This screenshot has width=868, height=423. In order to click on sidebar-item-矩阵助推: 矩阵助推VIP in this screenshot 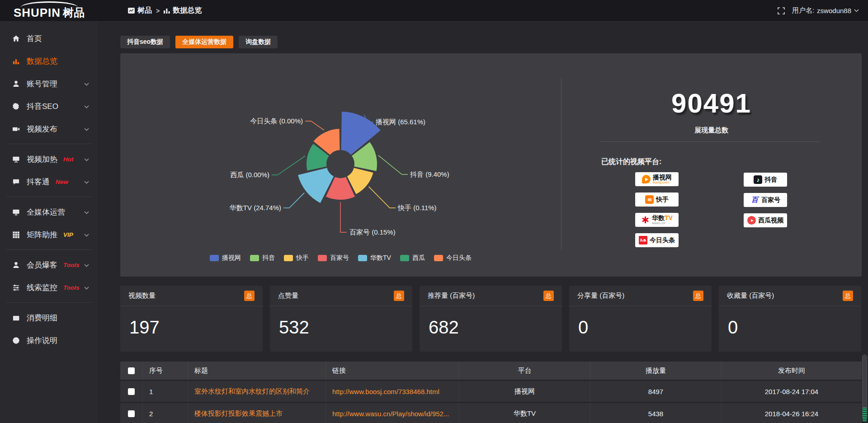, I will do `click(49, 235)`.